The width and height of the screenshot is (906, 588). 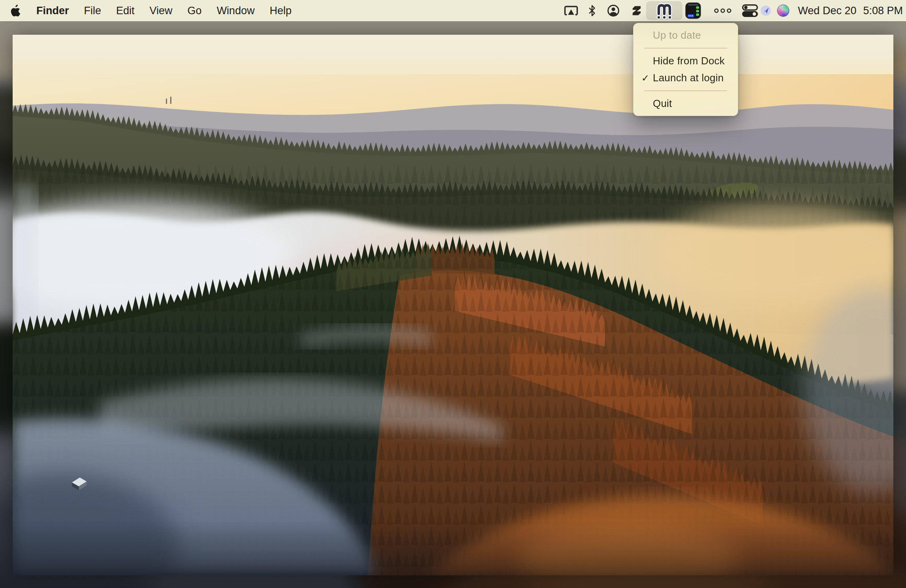 What do you see at coordinates (686, 36) in the screenshot?
I see `menu-item-up-to-date: Up to date` at bounding box center [686, 36].